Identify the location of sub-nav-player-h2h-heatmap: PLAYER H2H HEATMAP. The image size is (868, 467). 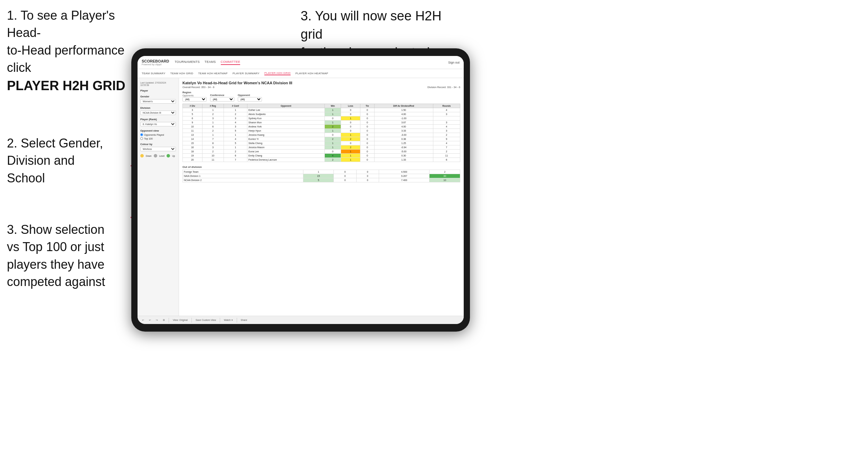
(312, 73).